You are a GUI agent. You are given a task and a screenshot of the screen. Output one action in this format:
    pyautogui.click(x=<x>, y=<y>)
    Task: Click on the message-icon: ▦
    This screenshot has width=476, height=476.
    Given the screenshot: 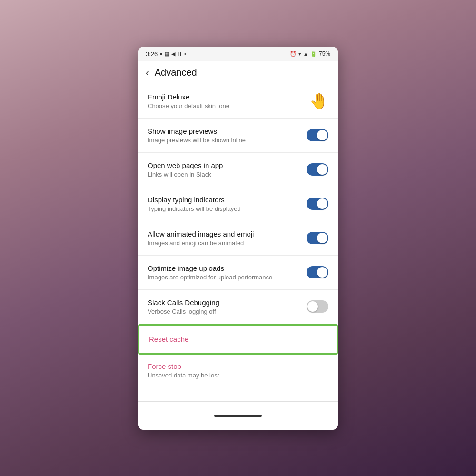 What is the action you would take?
    pyautogui.click(x=167, y=54)
    